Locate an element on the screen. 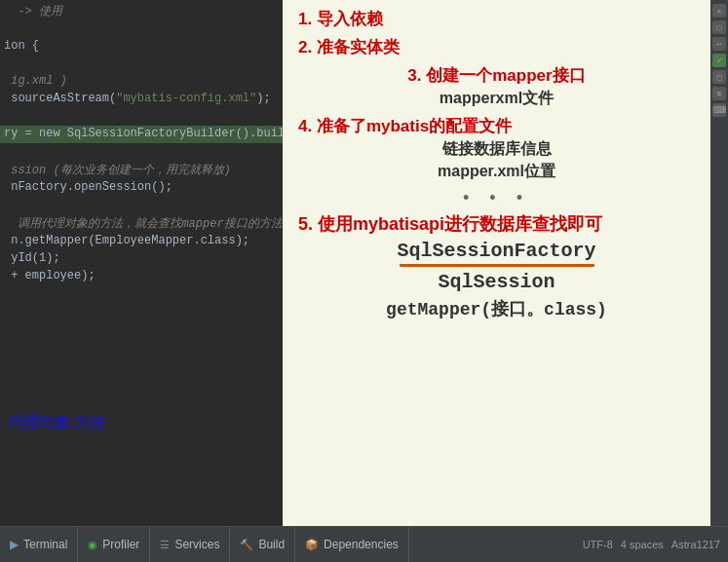  step3: 3. 创建一个mapper接口 mapperxml文件 is located at coordinates (497, 87).